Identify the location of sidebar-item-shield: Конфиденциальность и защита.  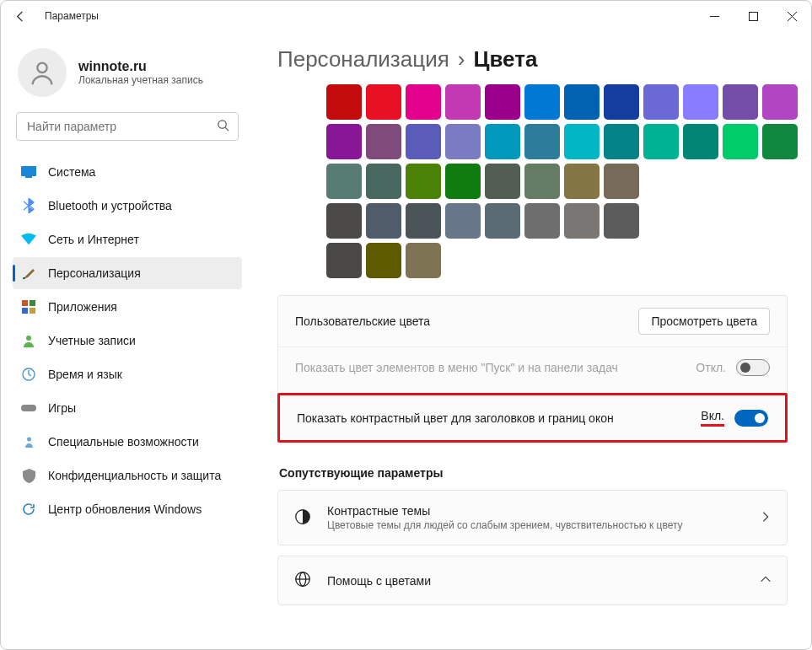
(127, 475).